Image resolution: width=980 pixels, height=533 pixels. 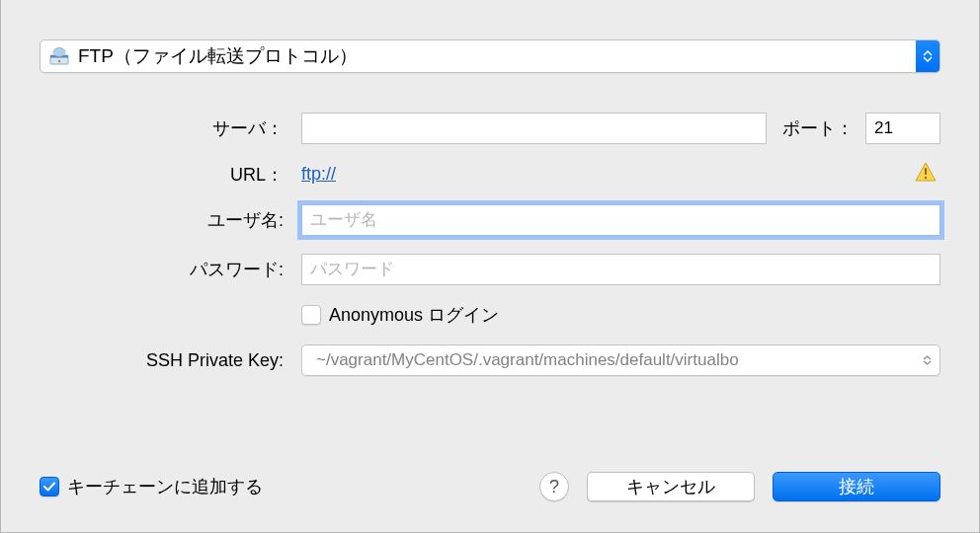 What do you see at coordinates (928, 56) in the screenshot?
I see `dropdown-arrows-icon` at bounding box center [928, 56].